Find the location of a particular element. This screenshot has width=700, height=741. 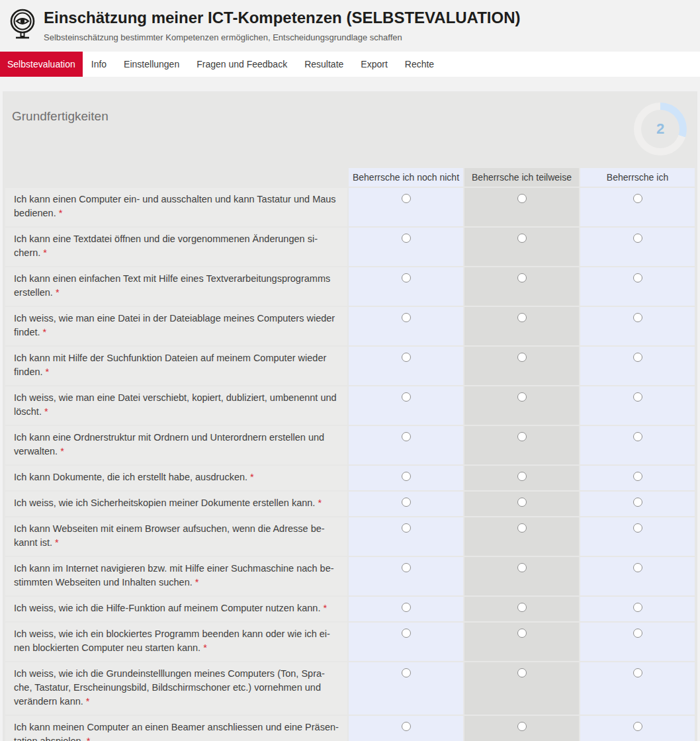

nav-tab-info: Info is located at coordinates (99, 64).